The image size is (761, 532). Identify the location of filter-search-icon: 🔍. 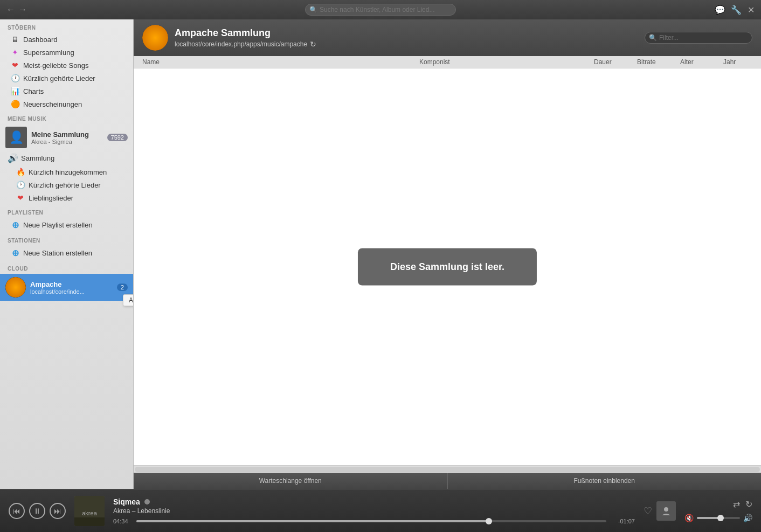
(653, 38).